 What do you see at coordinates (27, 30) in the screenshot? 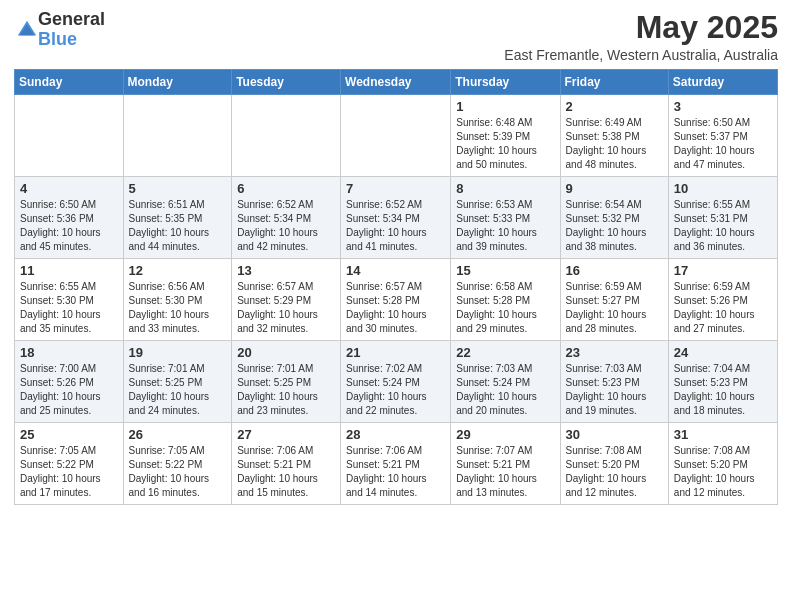
I see `logo-icon` at bounding box center [27, 30].